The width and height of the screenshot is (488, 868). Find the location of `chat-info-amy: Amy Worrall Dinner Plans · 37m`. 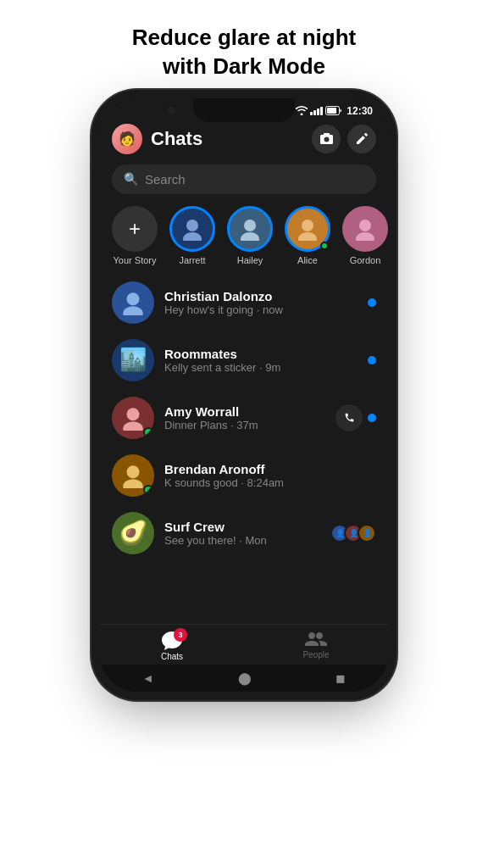

chat-info-amy: Amy Worrall Dinner Plans · 37m is located at coordinates (245, 418).